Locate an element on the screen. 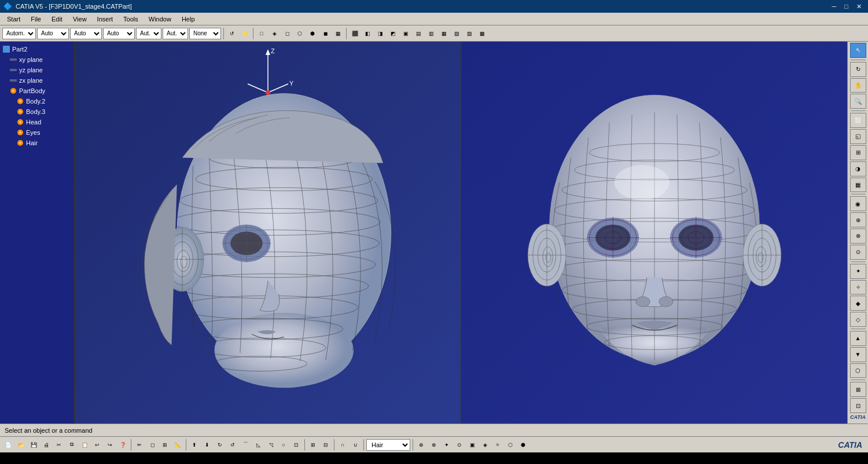 Image resolution: width=868 pixels, height=464 pixels. toolbar-btn-3: □ is located at coordinates (262, 34).